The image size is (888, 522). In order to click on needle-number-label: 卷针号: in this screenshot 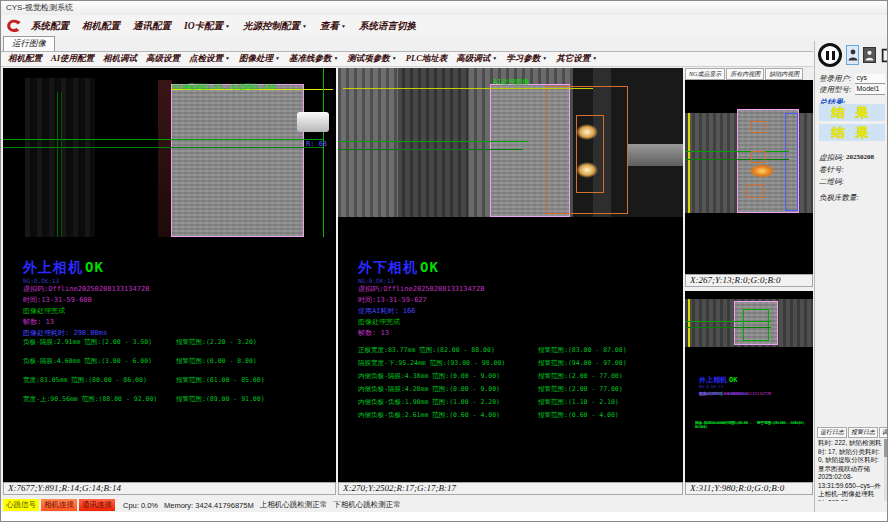, I will do `click(832, 170)`.